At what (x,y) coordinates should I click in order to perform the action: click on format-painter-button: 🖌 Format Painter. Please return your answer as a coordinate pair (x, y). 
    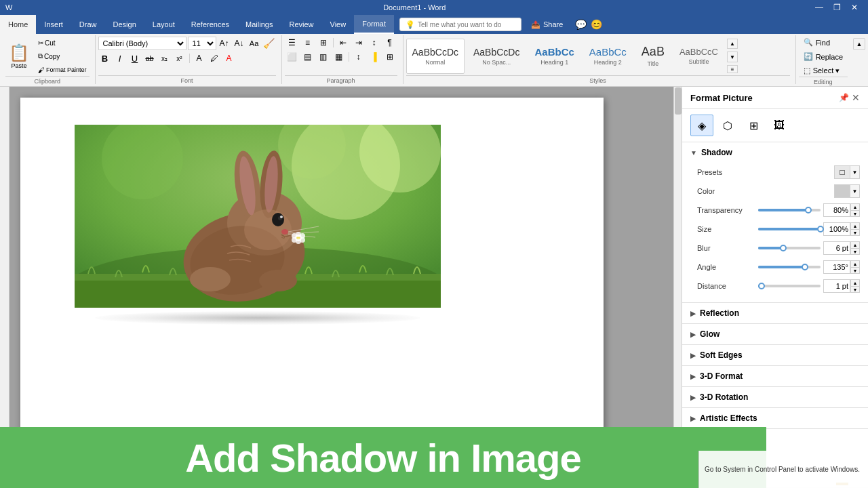
    Looking at the image, I should click on (62, 70).